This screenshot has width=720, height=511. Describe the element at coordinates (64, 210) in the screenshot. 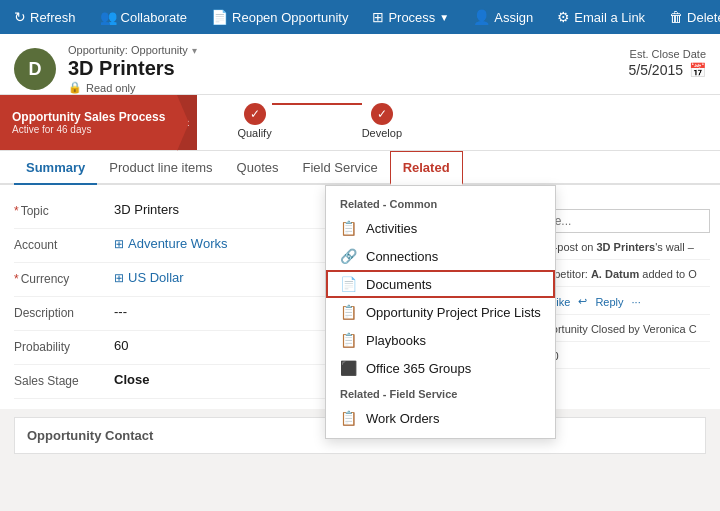

I see `field-topic-label: *Topic` at that location.